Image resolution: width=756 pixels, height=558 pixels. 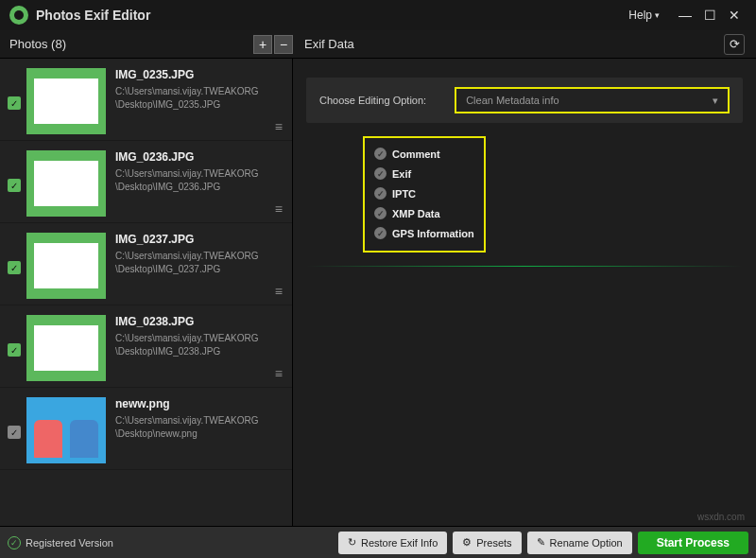 What do you see at coordinates (694, 543) in the screenshot?
I see `start-process-button: Start Process` at bounding box center [694, 543].